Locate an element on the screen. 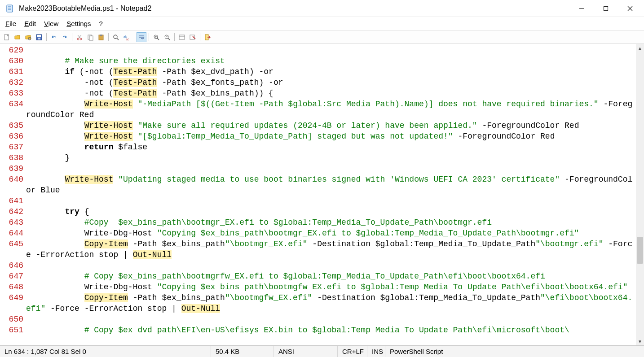  zoom-in-icon is located at coordinates (156, 37).